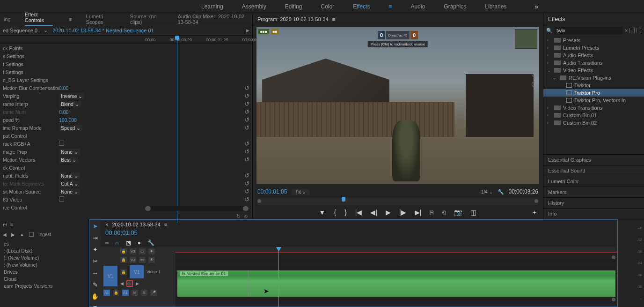  Describe the element at coordinates (458, 212) in the screenshot. I see `export-frame-icon: 📷` at that location.